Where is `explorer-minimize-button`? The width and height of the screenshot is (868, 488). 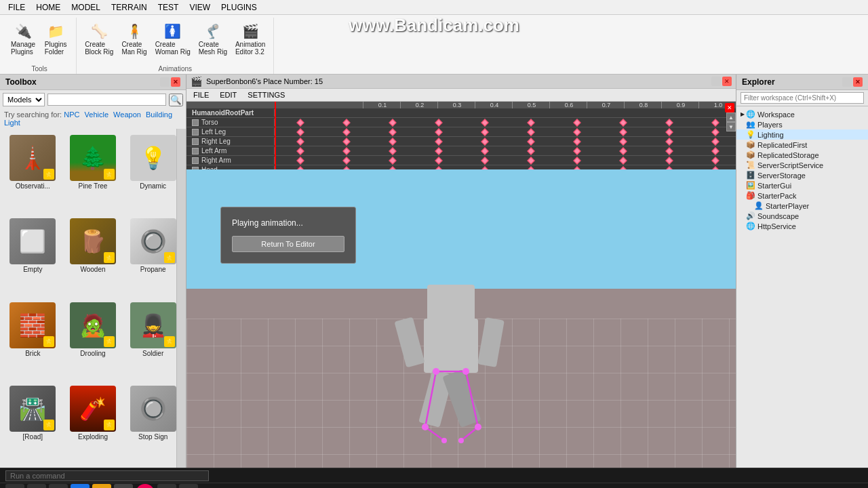
explorer-minimize-button is located at coordinates (847, 82).